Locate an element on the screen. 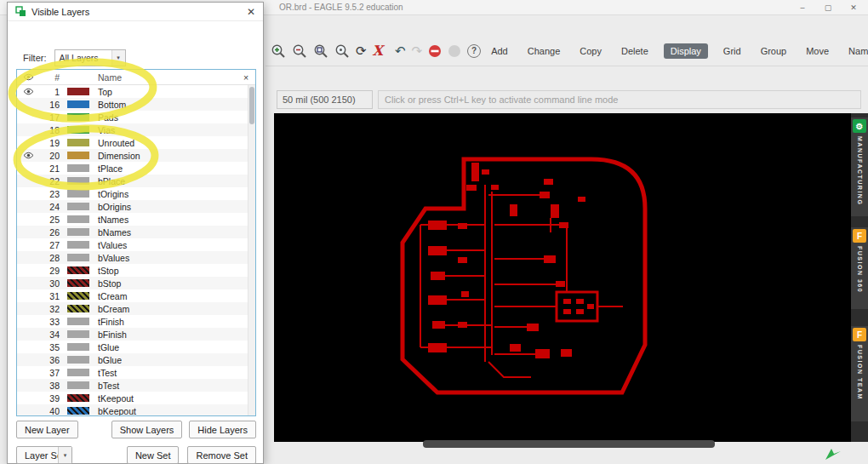  toolbar-button-group: Group is located at coordinates (774, 51).